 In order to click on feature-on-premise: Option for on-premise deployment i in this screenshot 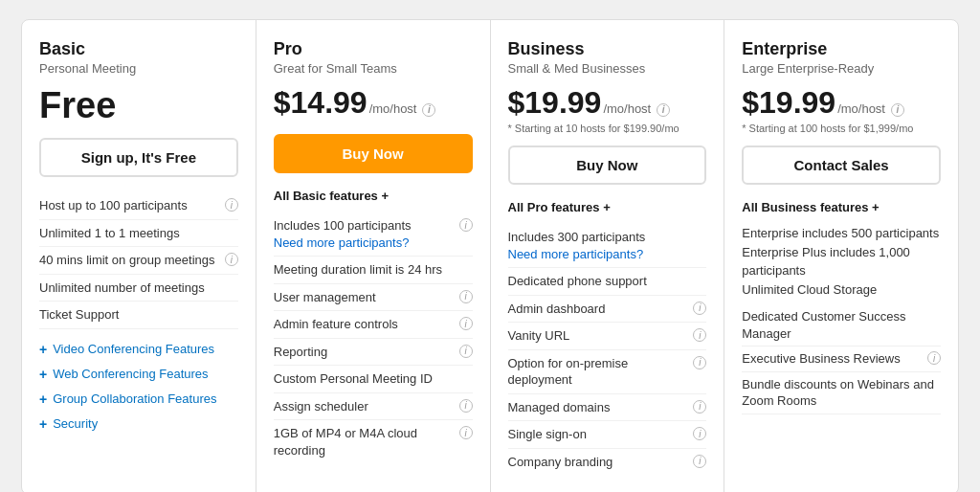, I will do `click(608, 372)`.